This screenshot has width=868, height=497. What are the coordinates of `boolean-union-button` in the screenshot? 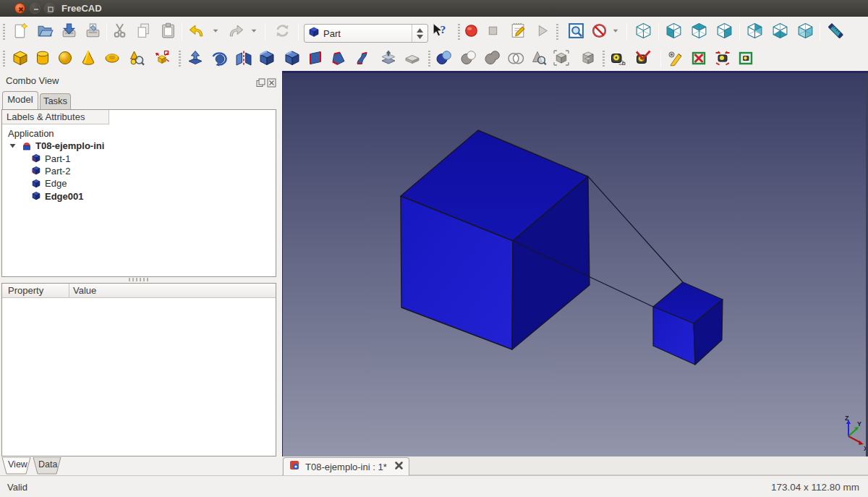 It's located at (493, 59).